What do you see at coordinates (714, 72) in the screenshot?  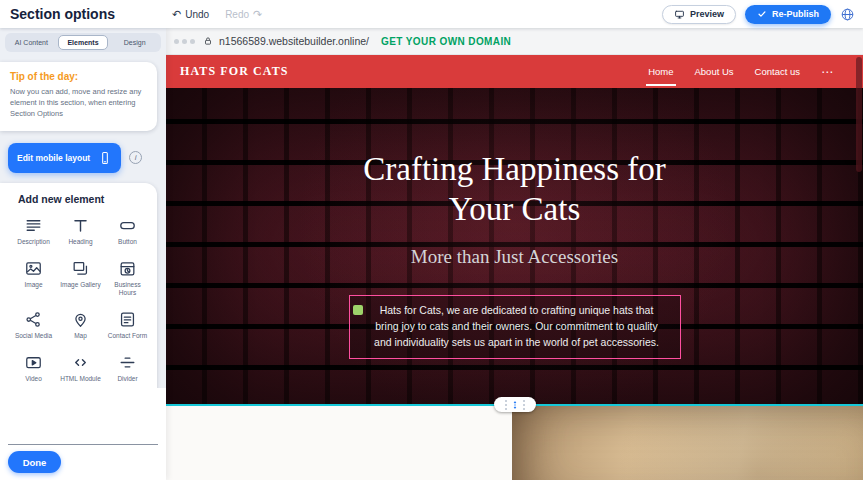 I see `nav-about-us: About Us` at bounding box center [714, 72].